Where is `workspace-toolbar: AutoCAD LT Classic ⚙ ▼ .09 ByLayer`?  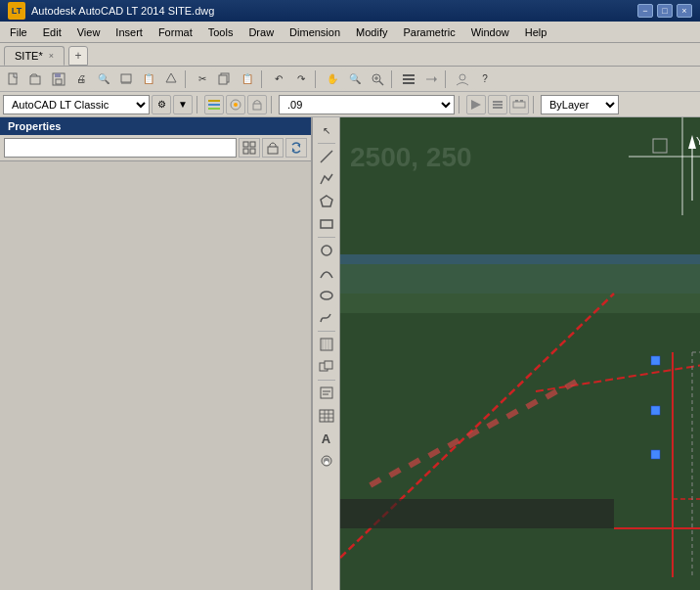 workspace-toolbar: AutoCAD LT Classic ⚙ ▼ .09 ByLayer is located at coordinates (350, 105).